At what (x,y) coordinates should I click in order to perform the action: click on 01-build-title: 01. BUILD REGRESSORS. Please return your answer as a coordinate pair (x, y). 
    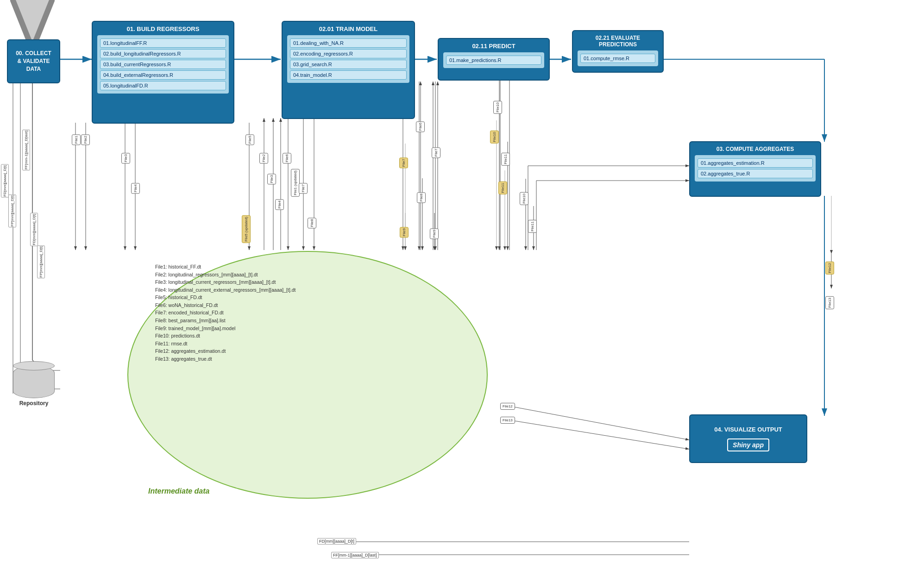
    Looking at the image, I should click on (163, 29).